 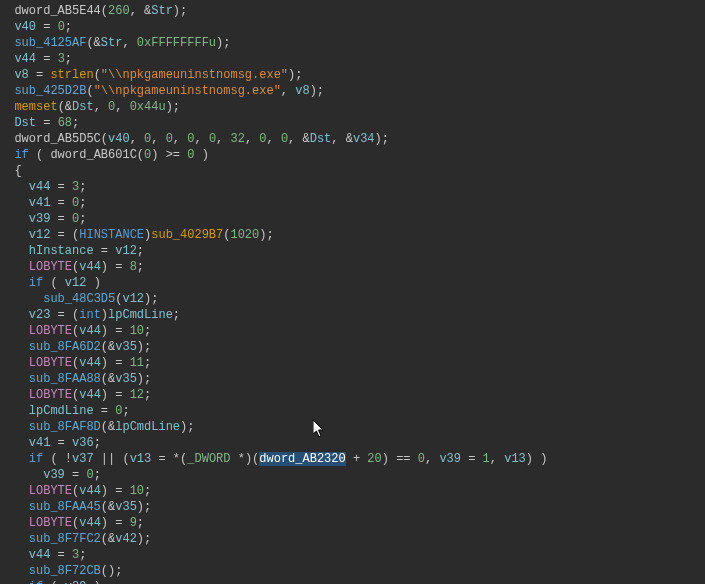 I want to click on var-v36: v36, so click(x=83, y=443).